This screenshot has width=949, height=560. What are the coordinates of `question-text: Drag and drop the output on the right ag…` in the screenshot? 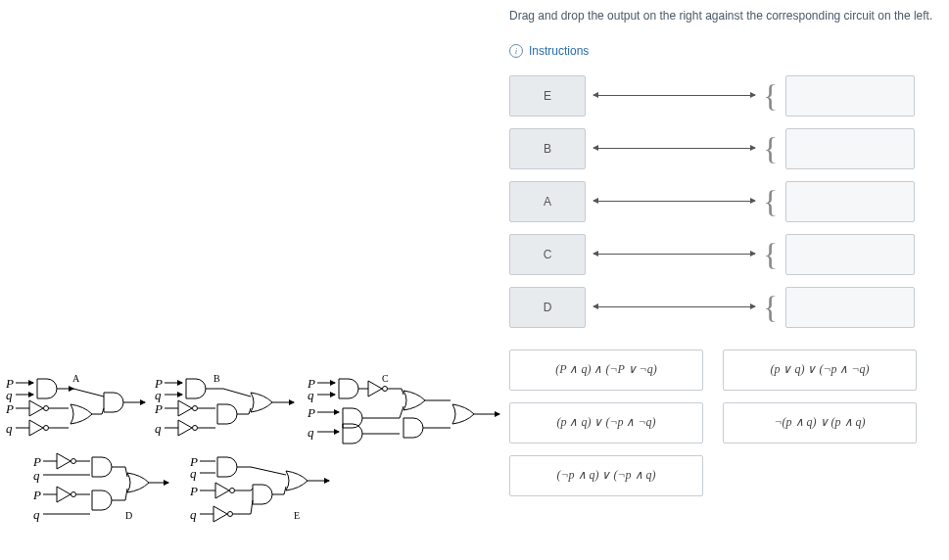 It's located at (729, 16).